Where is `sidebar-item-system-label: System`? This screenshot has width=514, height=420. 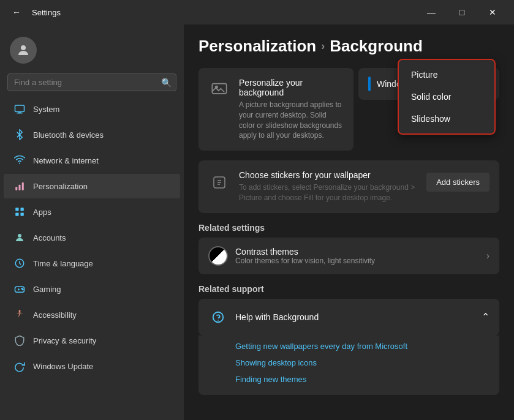 sidebar-item-system-label: System is located at coordinates (47, 109).